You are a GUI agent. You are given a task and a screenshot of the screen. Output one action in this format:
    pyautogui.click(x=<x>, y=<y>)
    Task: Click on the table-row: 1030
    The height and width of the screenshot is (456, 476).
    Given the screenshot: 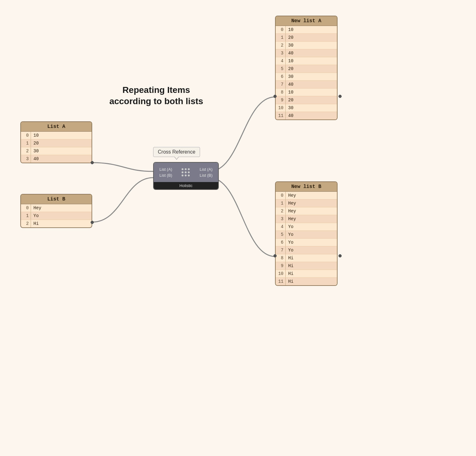 What is the action you would take?
    pyautogui.click(x=306, y=108)
    